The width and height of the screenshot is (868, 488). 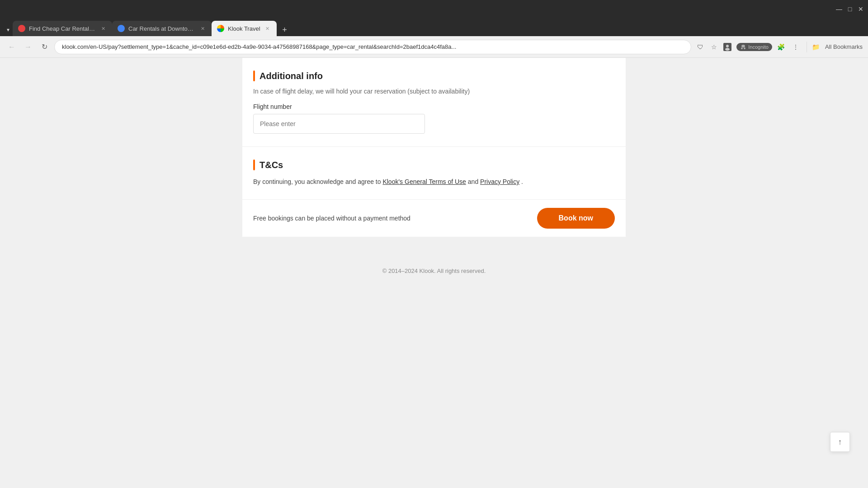 What do you see at coordinates (434, 271) in the screenshot?
I see `copyright-text: © 2014–2024 Klook. All rights reserved.` at bounding box center [434, 271].